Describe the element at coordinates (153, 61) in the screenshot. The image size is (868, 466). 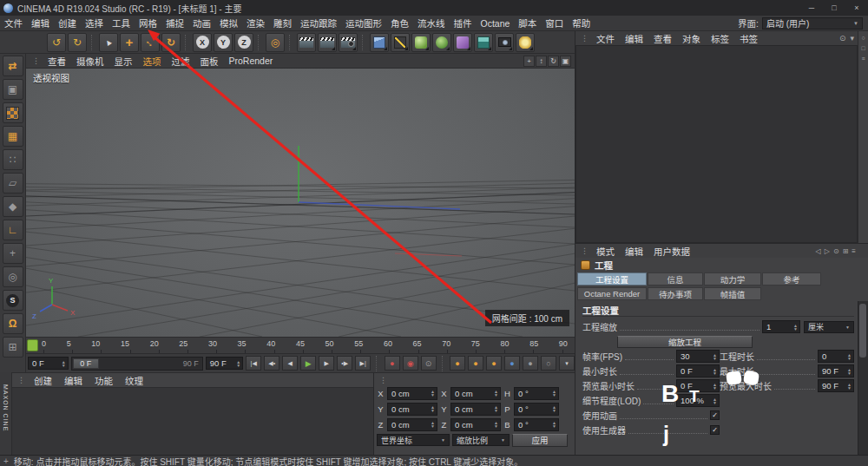
I see `viewport-menu-options: 选项` at that location.